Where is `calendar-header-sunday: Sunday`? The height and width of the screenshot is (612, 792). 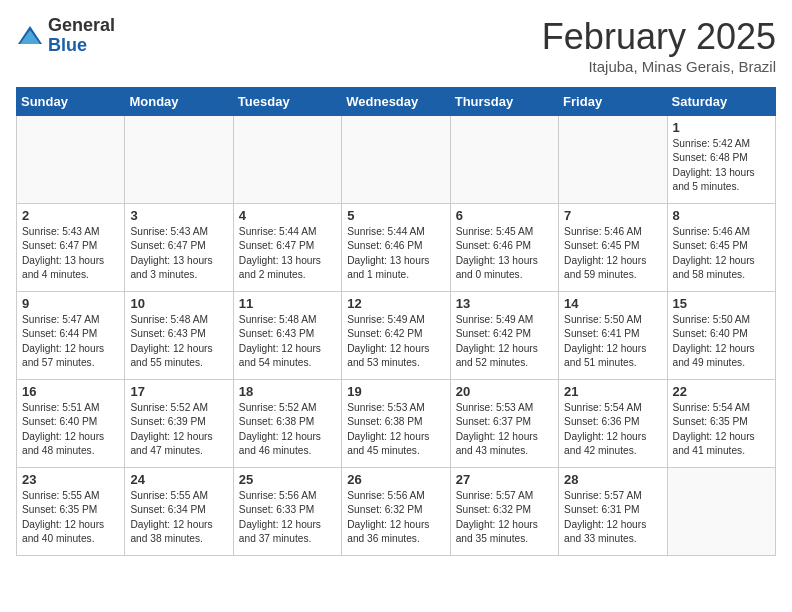
calendar-header-sunday: Sunday is located at coordinates (71, 102).